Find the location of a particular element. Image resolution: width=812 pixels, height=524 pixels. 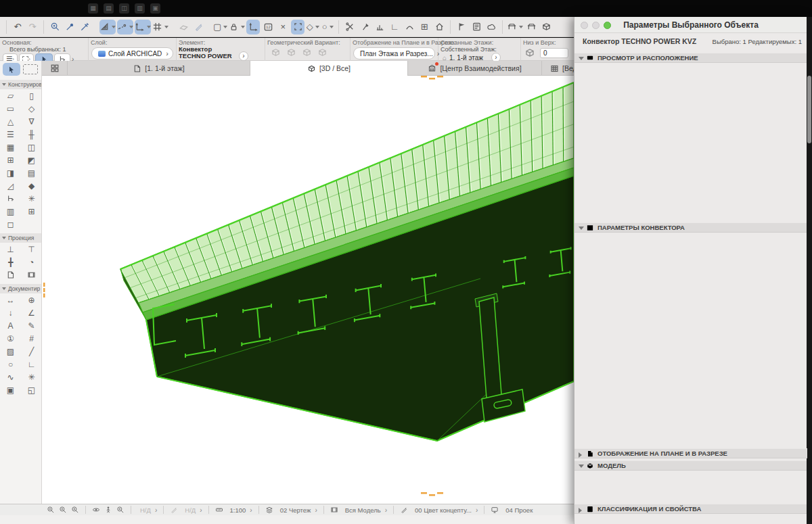

polyline-tool-icon: ∟ is located at coordinates (31, 364).